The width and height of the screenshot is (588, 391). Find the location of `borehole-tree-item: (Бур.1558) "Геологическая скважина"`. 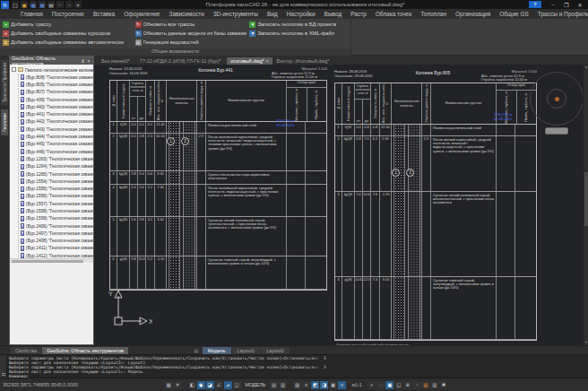

borehole-tree-item: (Бур.1558) "Геологическая скважина" is located at coordinates (57, 211).